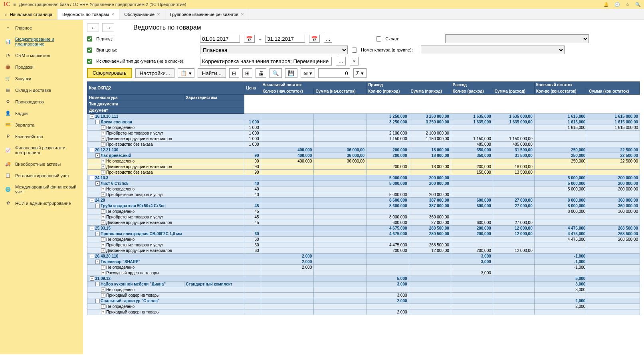 The height and width of the screenshot is (355, 644). What do you see at coordinates (186, 73) in the screenshot?
I see `variants-button: 📋 ▾` at bounding box center [186, 73].